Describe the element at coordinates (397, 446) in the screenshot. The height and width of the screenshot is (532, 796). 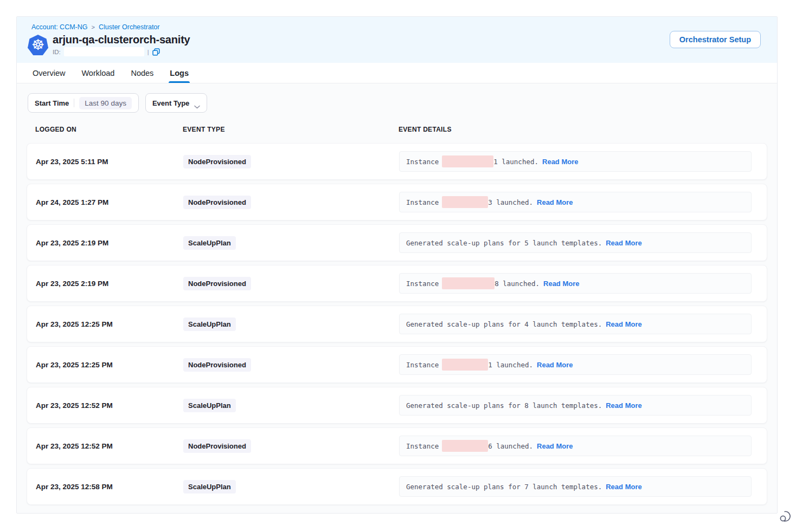
I see `log-table-row: Apr 23, 2025 12:52 PM NodeProvisioned In…` at that location.